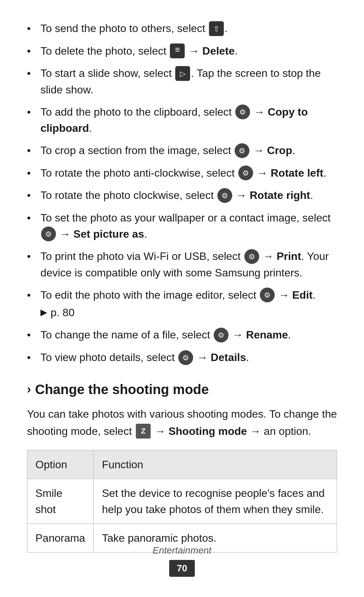 The image size is (364, 597). Describe the element at coordinates (302, 295) in the screenshot. I see `edit-bold: Edit` at that location.